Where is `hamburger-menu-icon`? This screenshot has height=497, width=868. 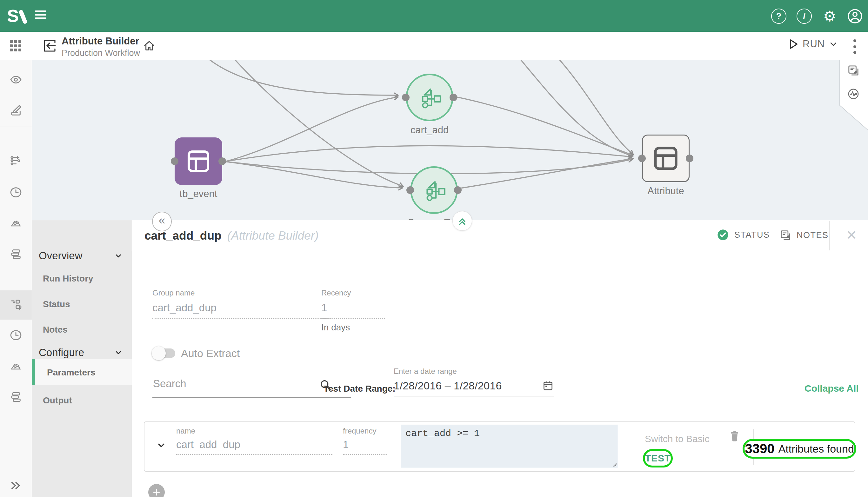 hamburger-menu-icon is located at coordinates (41, 16).